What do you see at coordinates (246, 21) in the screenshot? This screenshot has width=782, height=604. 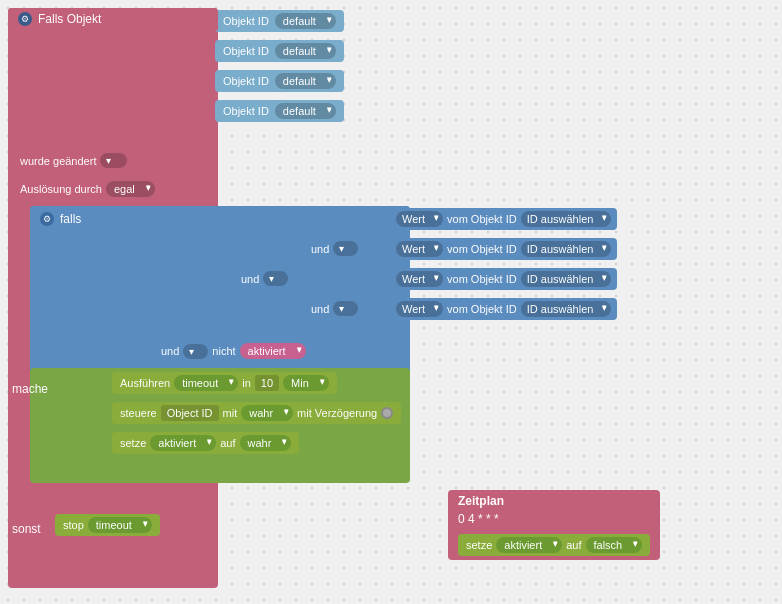 I see `objekt-id-label-1: Objekt ID` at bounding box center [246, 21].